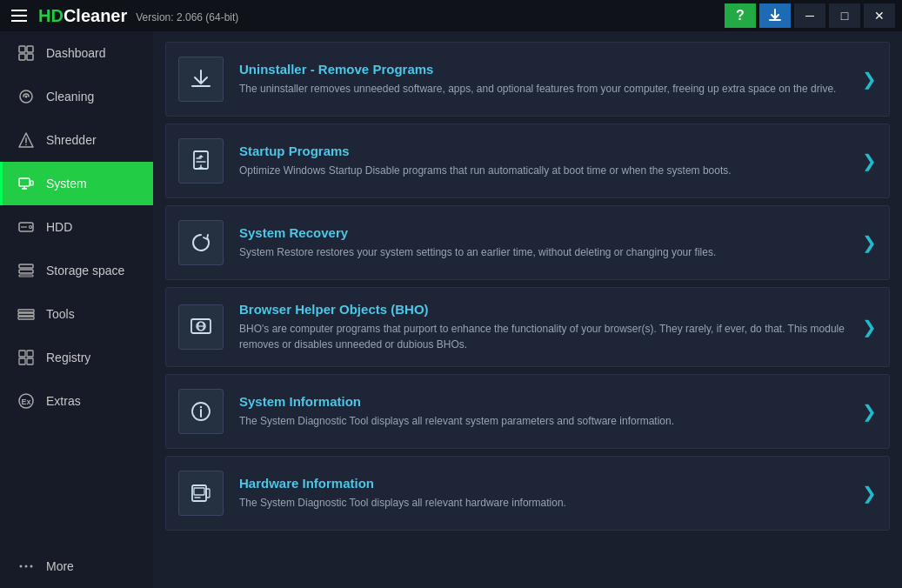 Image resolution: width=902 pixels, height=588 pixels. Describe the element at coordinates (543, 484) in the screenshot. I see `hardware-info-title: Hardware Information` at that location.